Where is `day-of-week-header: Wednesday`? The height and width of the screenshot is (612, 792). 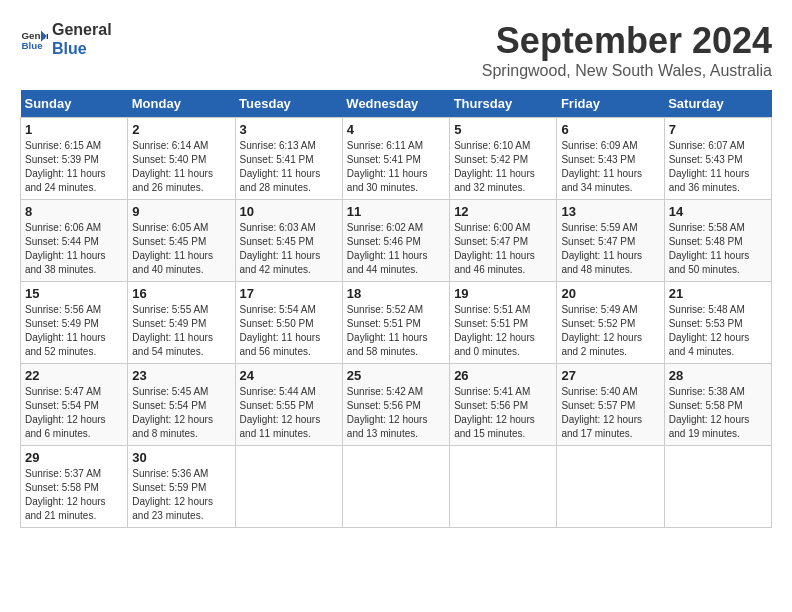 day-of-week-header: Wednesday is located at coordinates (396, 104).